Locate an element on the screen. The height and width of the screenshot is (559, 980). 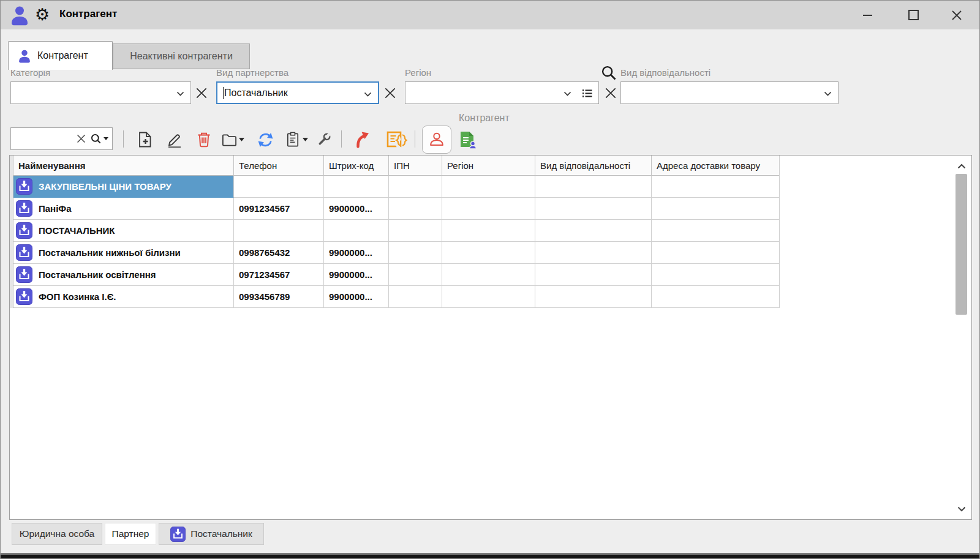
minimize-button is located at coordinates (867, 15).